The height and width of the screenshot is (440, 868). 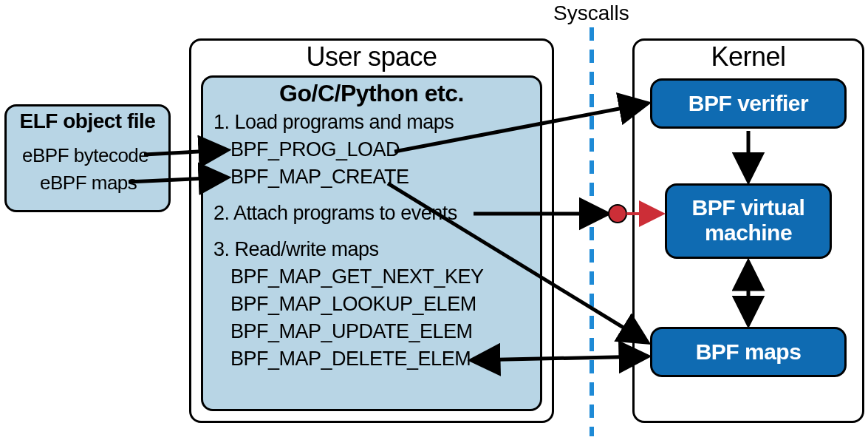 I want to click on bpf-vm-label-line1: BPF virtual, so click(x=749, y=207).